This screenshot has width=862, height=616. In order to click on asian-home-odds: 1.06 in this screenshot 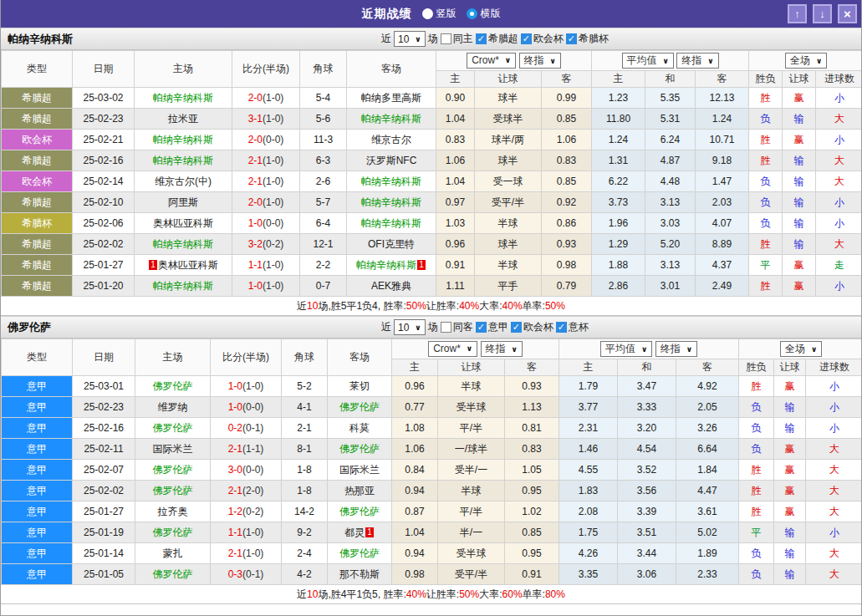, I will do `click(456, 160)`.